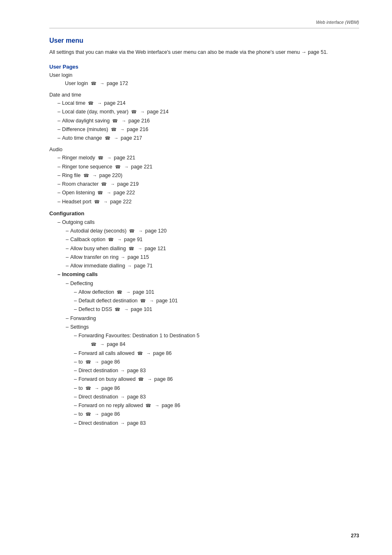  I want to click on deflecting-text: Deflecting, so click(82, 283).